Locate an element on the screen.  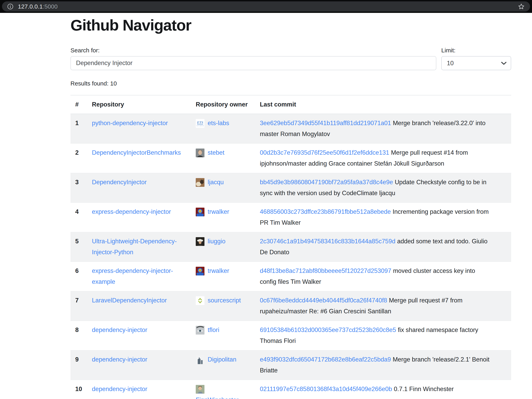
table-row: 1 python-dependency-injector ETSLIGHT SE… is located at coordinates (291, 129).